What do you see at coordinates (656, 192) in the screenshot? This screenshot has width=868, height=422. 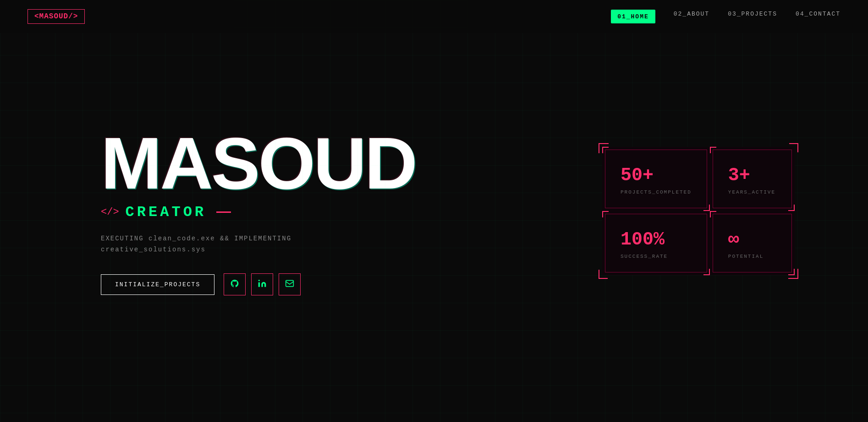 I see `stat-label-projects: PROJECTS_COMPLETED` at bounding box center [656, 192].